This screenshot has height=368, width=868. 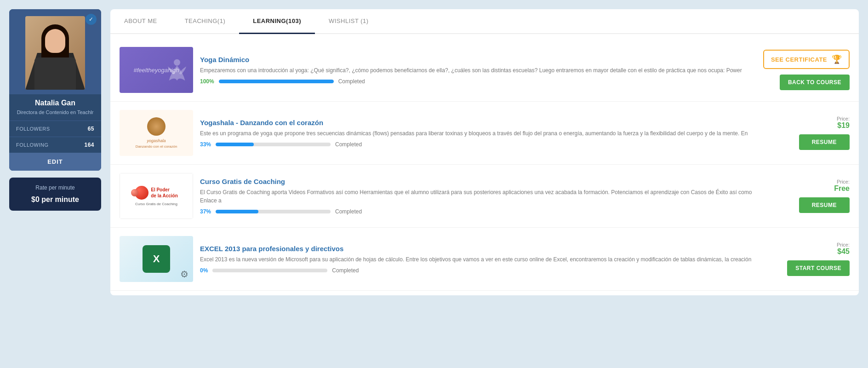 What do you see at coordinates (55, 112) in the screenshot?
I see `profile-title: Directora de Contenido en Teachlr` at bounding box center [55, 112].